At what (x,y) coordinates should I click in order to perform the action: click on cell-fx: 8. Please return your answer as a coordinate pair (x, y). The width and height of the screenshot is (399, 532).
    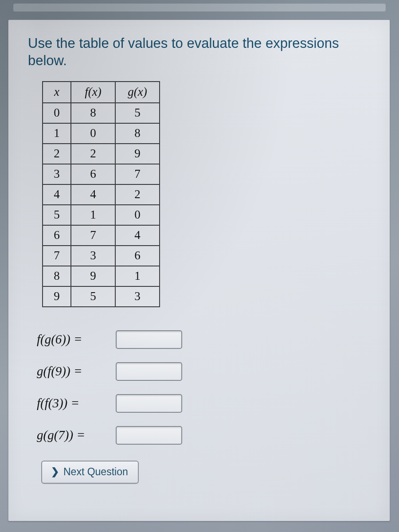
    Looking at the image, I should click on (93, 113).